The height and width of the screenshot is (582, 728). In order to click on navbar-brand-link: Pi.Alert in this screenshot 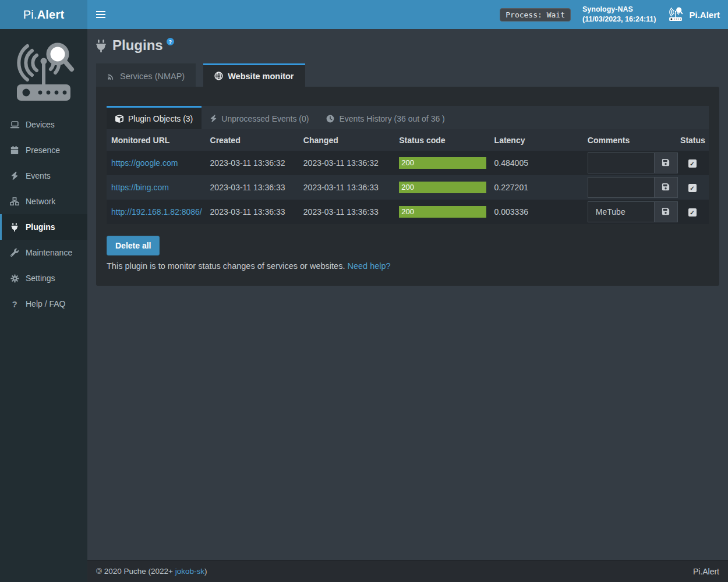, I will do `click(694, 15)`.